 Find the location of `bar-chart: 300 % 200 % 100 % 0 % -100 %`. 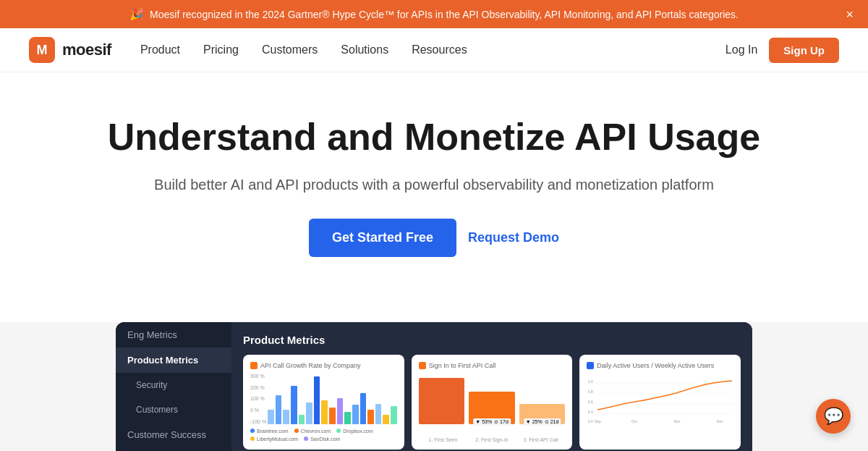

bar-chart: 300 % 200 % 100 % 0 % -100 % is located at coordinates (324, 399).